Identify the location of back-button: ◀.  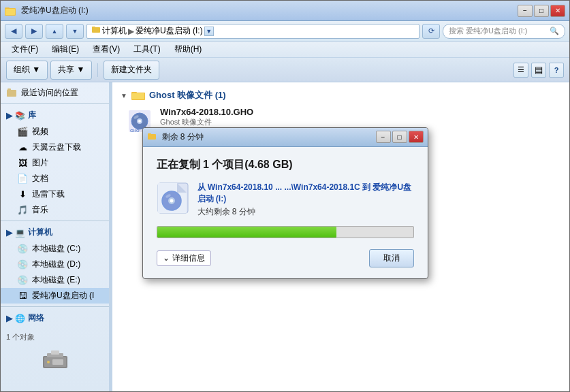
(14, 31).